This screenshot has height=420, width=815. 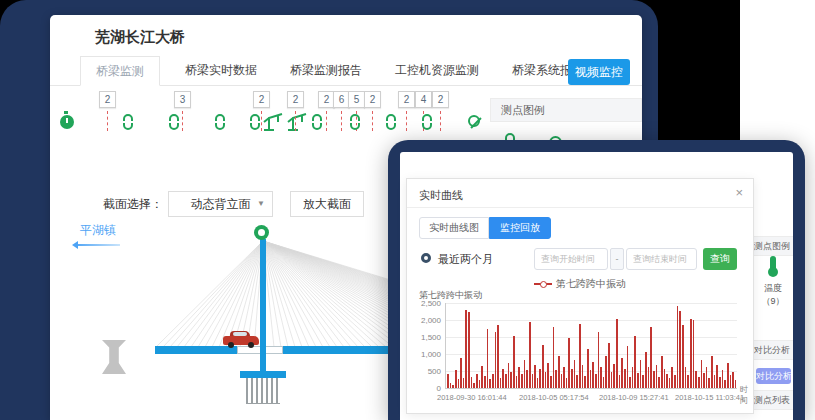 I want to click on compare-analysis-button: 对比分析, so click(x=774, y=376).